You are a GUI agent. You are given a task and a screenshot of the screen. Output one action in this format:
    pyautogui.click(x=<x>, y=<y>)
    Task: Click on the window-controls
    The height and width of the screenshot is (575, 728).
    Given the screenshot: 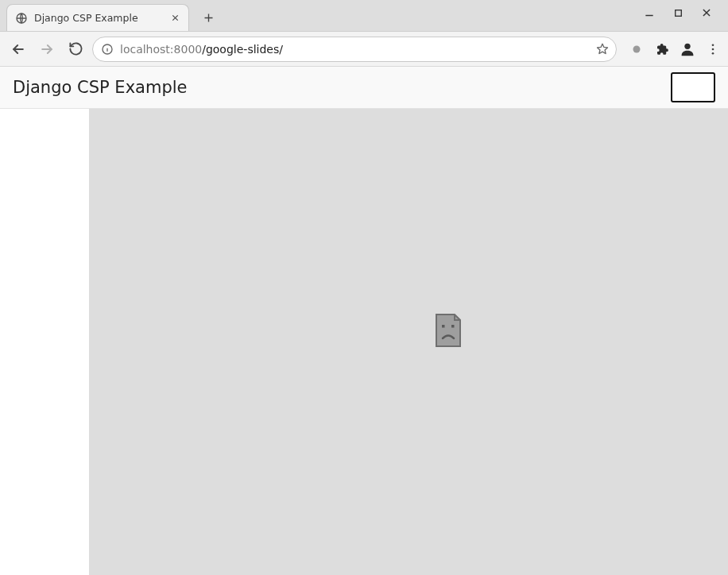 What is the action you would take?
    pyautogui.click(x=678, y=11)
    